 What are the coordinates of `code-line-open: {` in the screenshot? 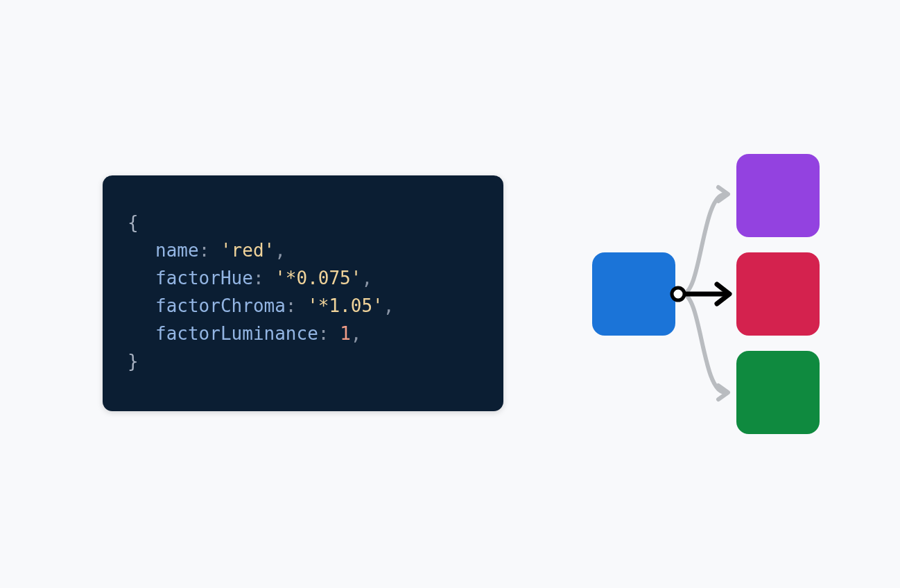 It's located at (303, 223).